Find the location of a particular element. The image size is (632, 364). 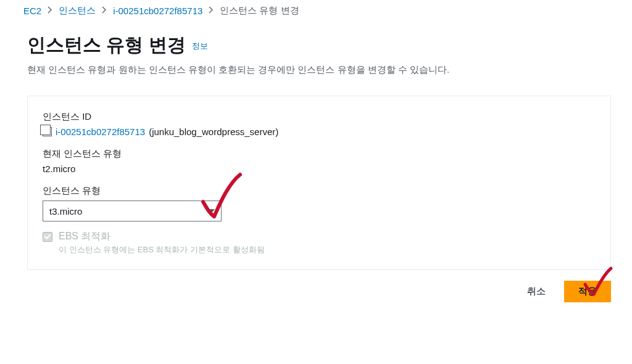

field-current-type: 현재 인스턴스 유형 t2.micro is located at coordinates (319, 161).